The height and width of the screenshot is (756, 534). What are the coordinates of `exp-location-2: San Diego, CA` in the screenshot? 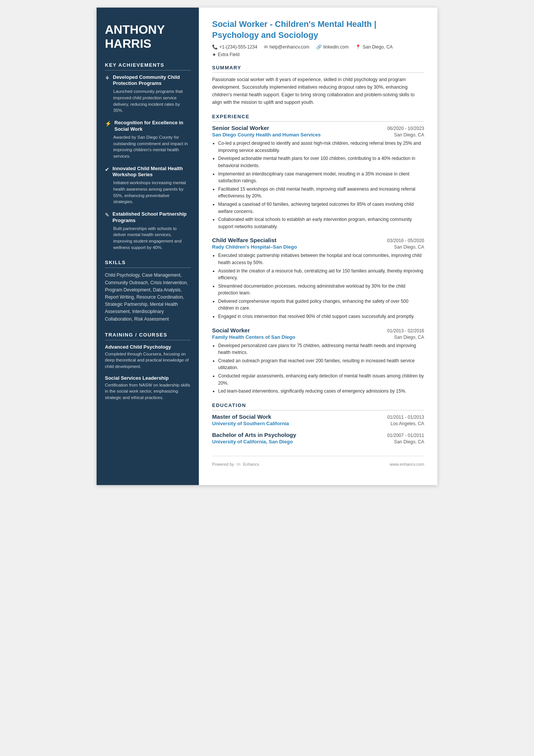 It's located at (409, 247).